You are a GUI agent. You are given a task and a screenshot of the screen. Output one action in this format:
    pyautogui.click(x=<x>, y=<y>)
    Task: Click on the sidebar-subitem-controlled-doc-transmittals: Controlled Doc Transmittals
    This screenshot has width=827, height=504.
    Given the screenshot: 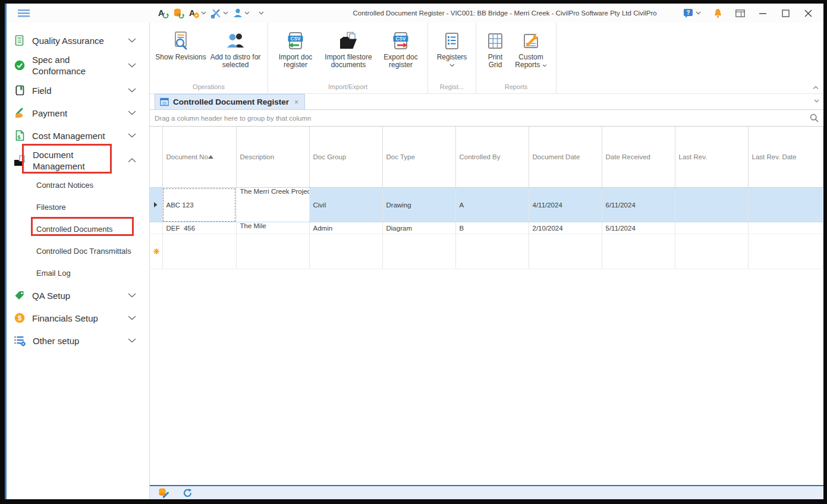 What is the action you would take?
    pyautogui.click(x=78, y=251)
    